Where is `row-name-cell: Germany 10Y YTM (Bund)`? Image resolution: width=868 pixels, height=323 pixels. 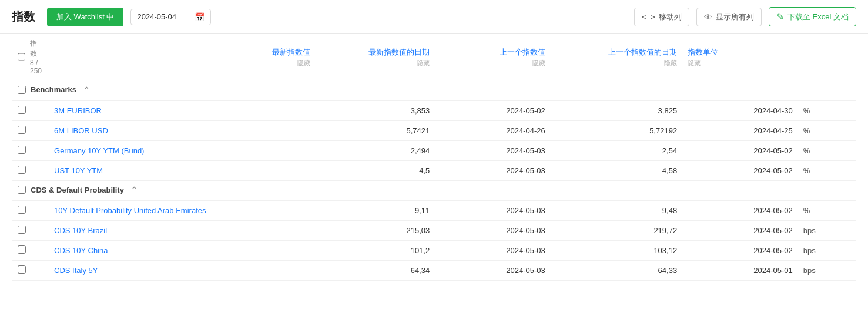
row-name-cell: Germany 10Y YTM (Bund) is located at coordinates (182, 150).